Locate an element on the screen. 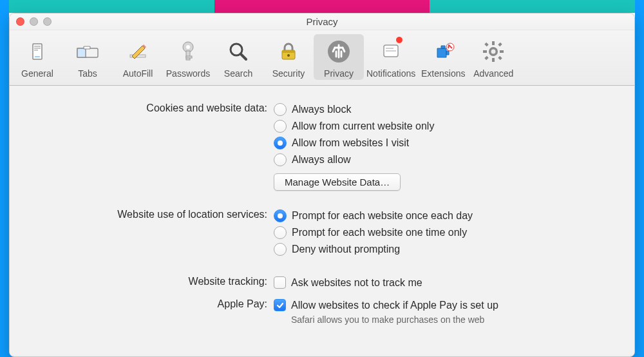 The height and width of the screenshot is (357, 644). decorative-frame-top is located at coordinates (322, 6).